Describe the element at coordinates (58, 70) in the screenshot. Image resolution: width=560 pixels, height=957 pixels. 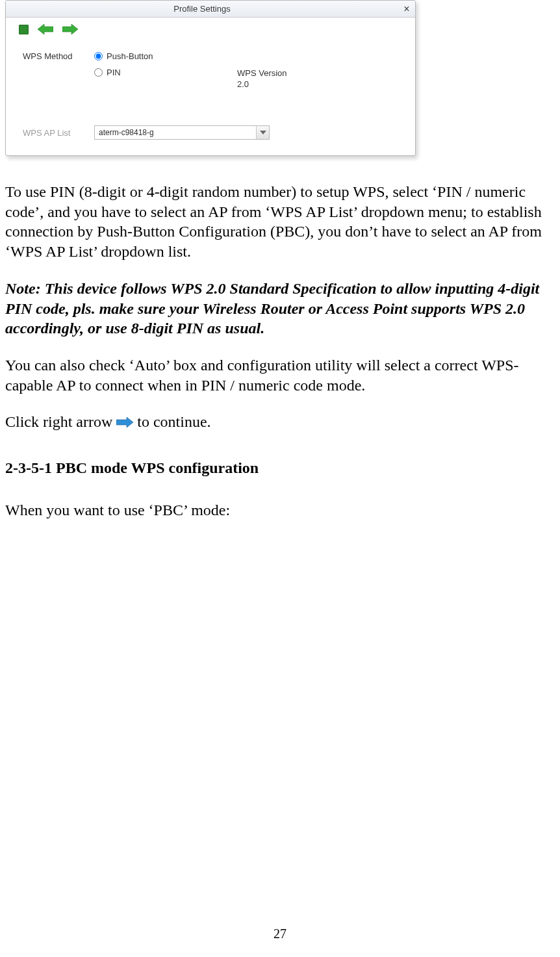
I see `wps-method-label: WPS Method` at that location.